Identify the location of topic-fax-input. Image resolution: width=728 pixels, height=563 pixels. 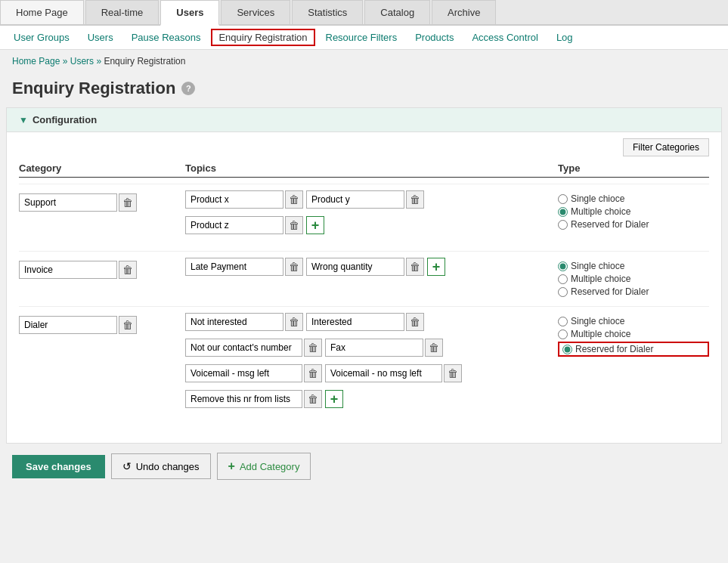
(374, 348).